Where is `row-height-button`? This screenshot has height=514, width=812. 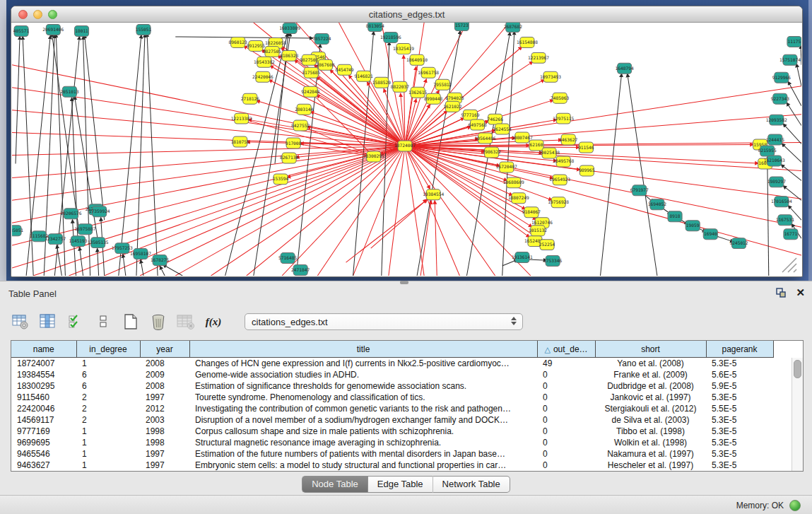 row-height-button is located at coordinates (103, 322).